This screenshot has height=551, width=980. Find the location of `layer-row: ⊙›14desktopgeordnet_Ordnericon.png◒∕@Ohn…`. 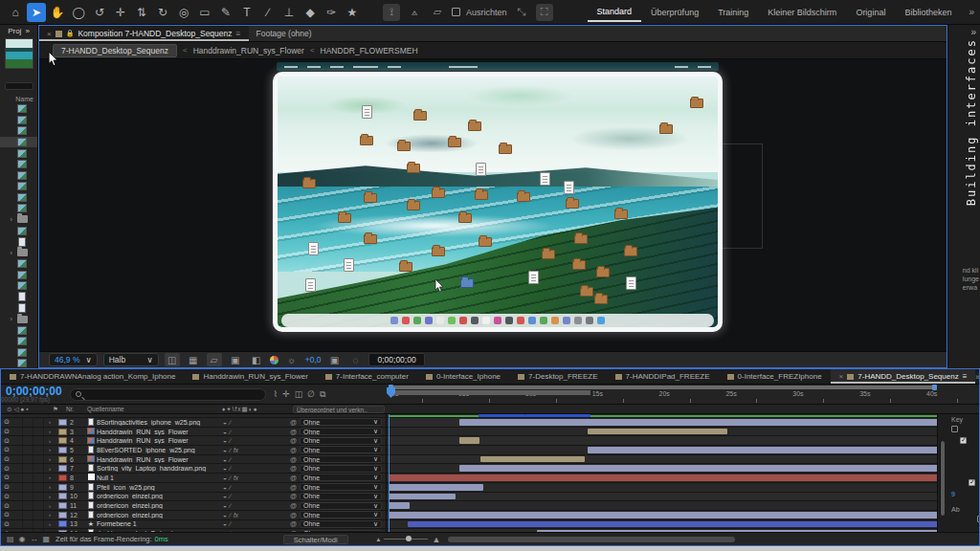

layer-row: ⊙›14desktopgeordnet_Ordnericon.png◒∕@Ohn… is located at coordinates (469, 530).